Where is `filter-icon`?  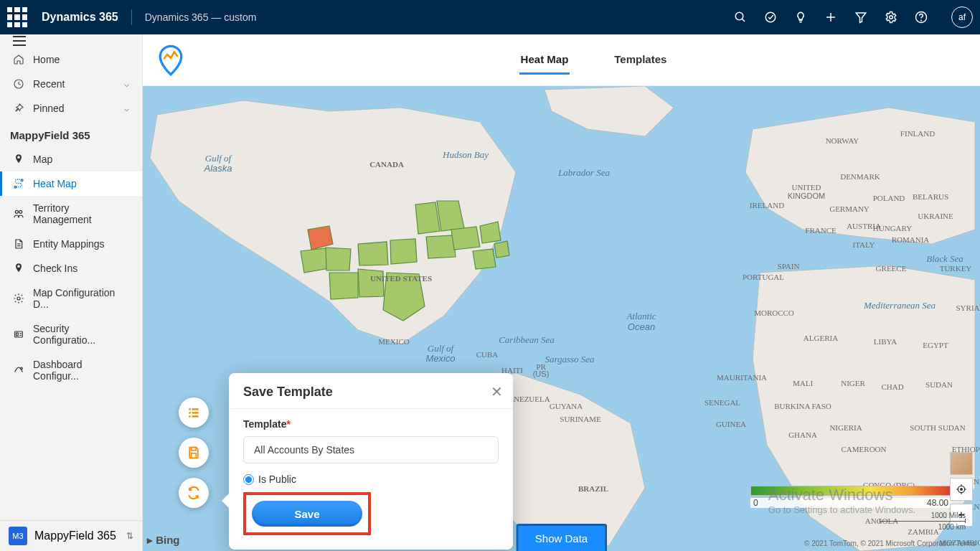 filter-icon is located at coordinates (861, 17).